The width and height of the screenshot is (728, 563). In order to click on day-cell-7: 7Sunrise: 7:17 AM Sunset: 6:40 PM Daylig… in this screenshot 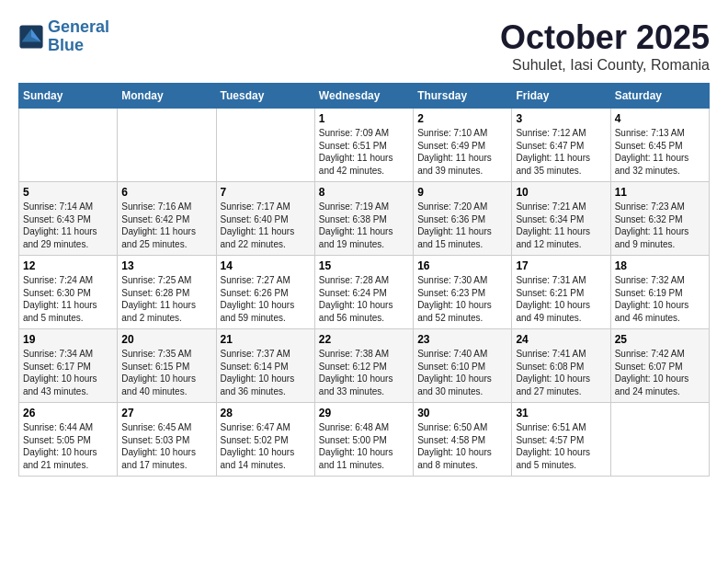, I will do `click(265, 219)`.